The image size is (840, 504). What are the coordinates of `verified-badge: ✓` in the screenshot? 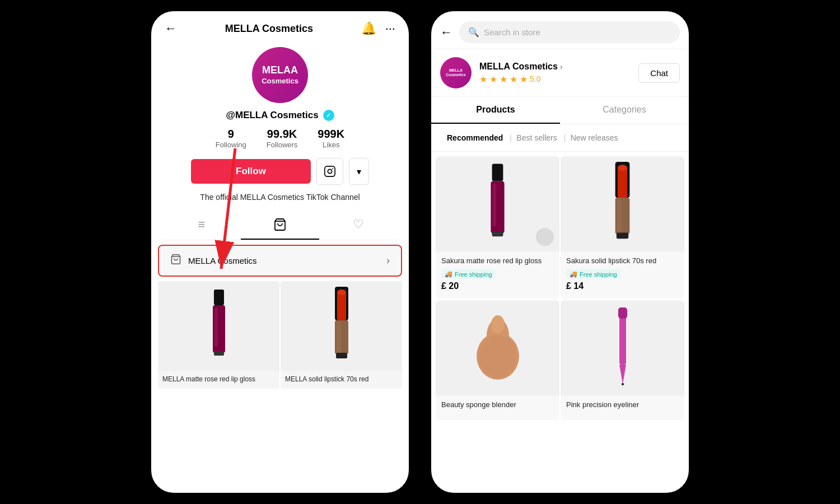 It's located at (329, 115).